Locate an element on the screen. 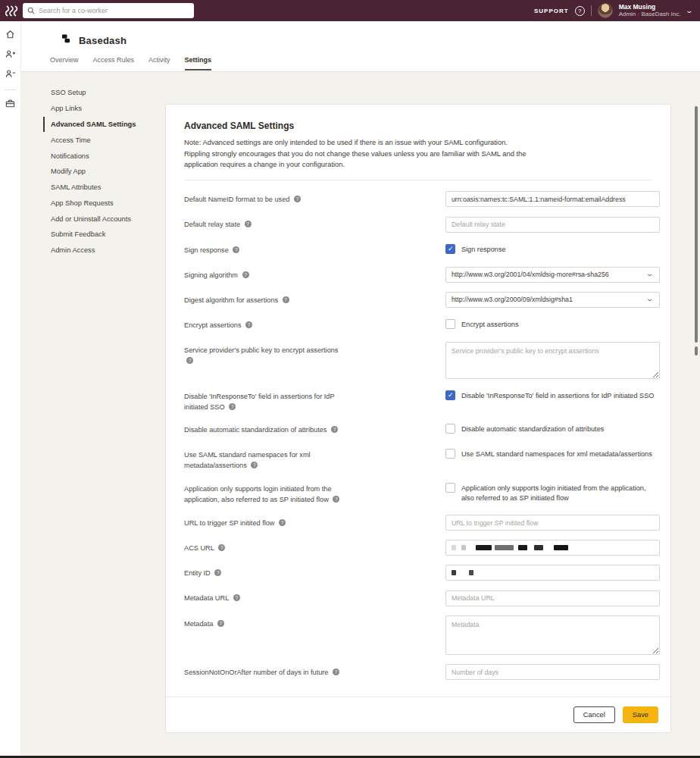 This screenshot has height=758, width=700. search-input is located at coordinates (114, 11).